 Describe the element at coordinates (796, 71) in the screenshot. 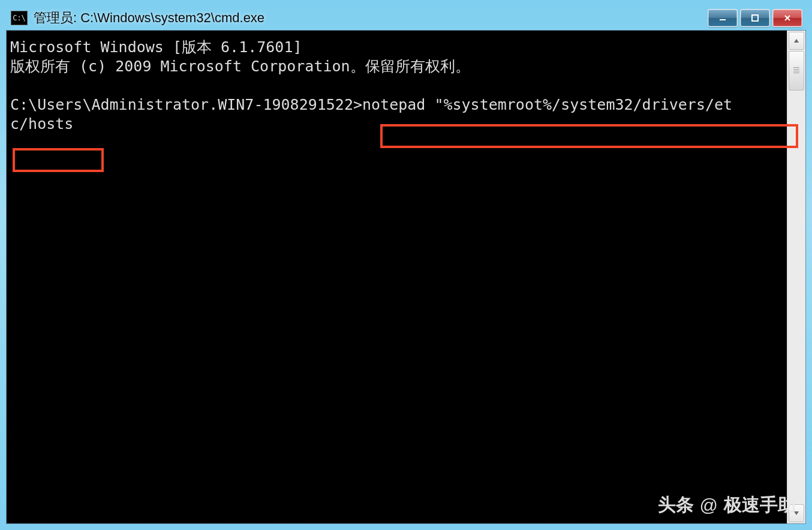

I see `scroll-thumb` at that location.